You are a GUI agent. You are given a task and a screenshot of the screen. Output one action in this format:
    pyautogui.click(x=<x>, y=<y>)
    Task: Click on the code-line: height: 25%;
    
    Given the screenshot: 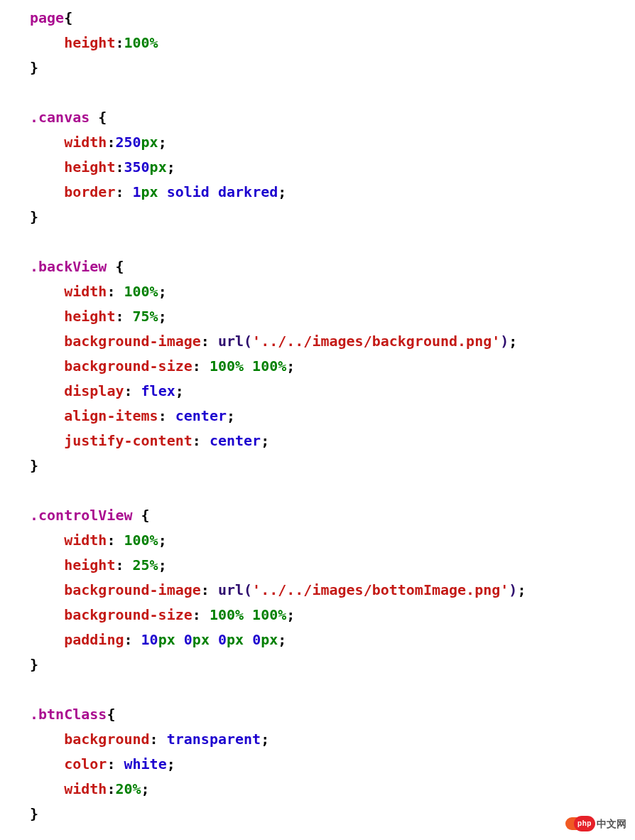 What is the action you would take?
    pyautogui.click(x=98, y=565)
    